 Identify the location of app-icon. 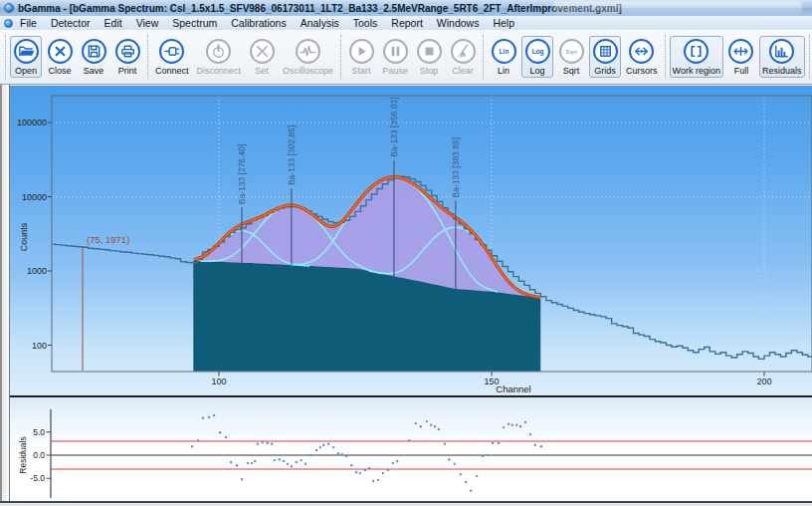
(9, 8).